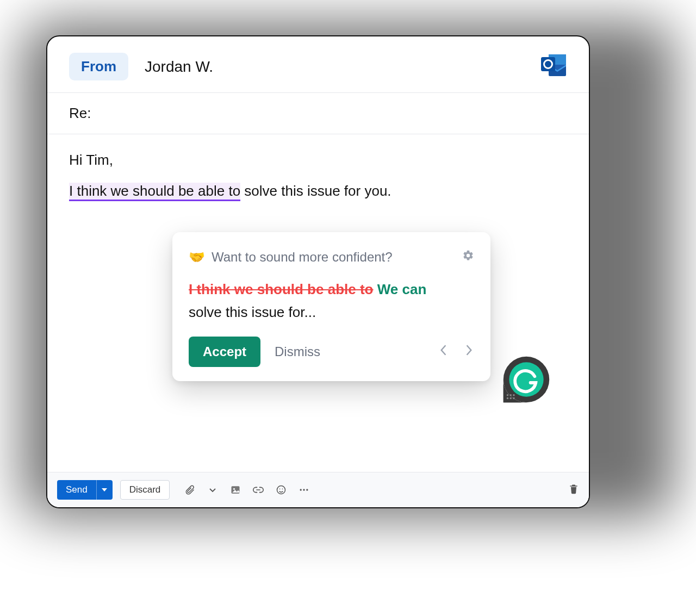 Image resolution: width=696 pixels, height=616 pixels. What do you see at coordinates (456, 352) in the screenshot?
I see `nav-arrows` at bounding box center [456, 352].